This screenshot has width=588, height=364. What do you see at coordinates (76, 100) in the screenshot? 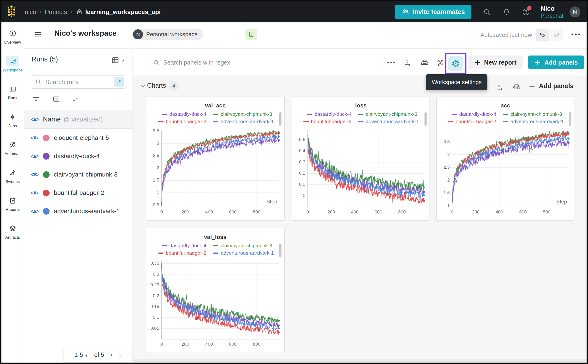
I see `sort-icon: ↓↑` at bounding box center [76, 100].